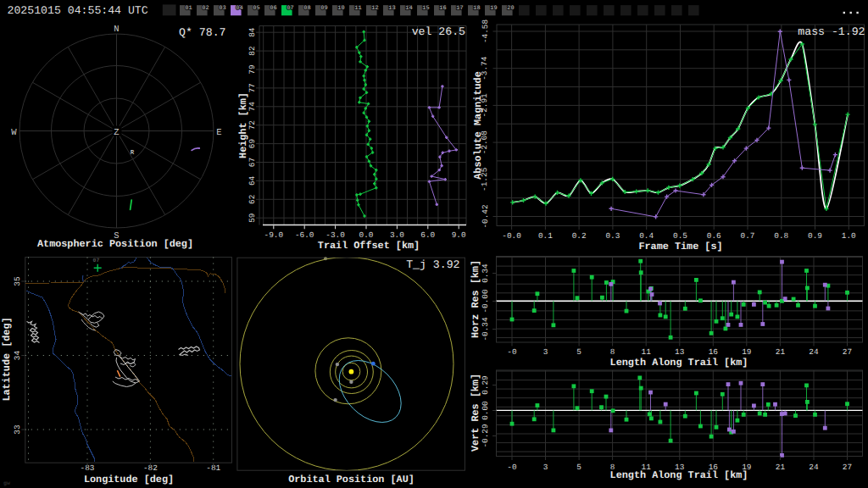 This screenshot has width=868, height=488. I want to click on svg-text: 8, so click(613, 352).